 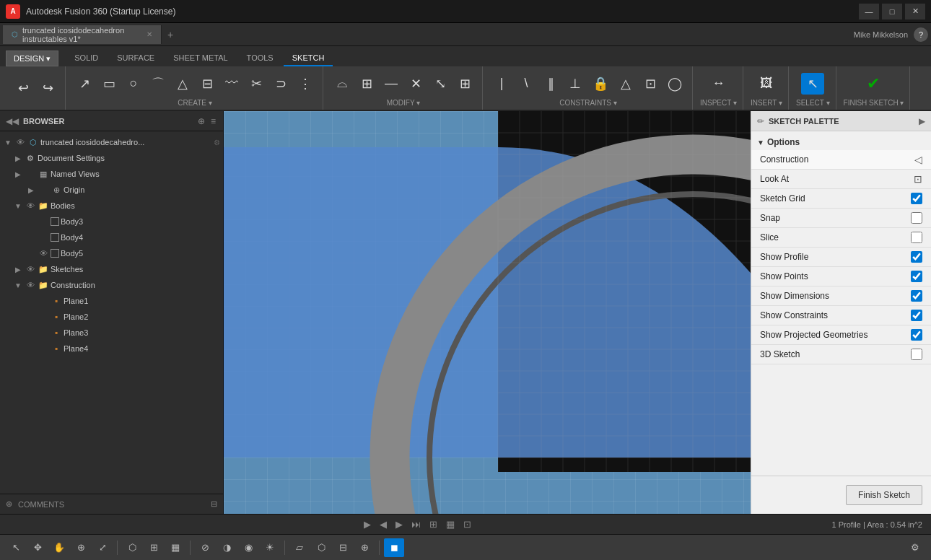 I want to click on tree-origin: ▶ ⊕ Origin, so click(x=111, y=190).